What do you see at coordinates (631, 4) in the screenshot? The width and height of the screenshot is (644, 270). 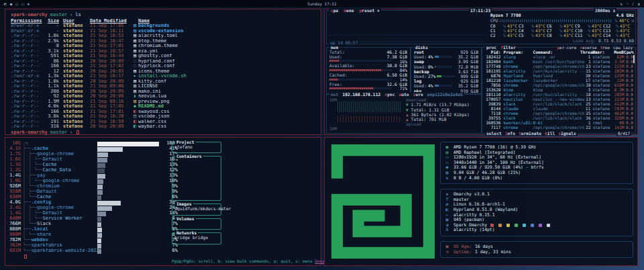 I see `status-tray: ⇅◠♪▮` at bounding box center [631, 4].